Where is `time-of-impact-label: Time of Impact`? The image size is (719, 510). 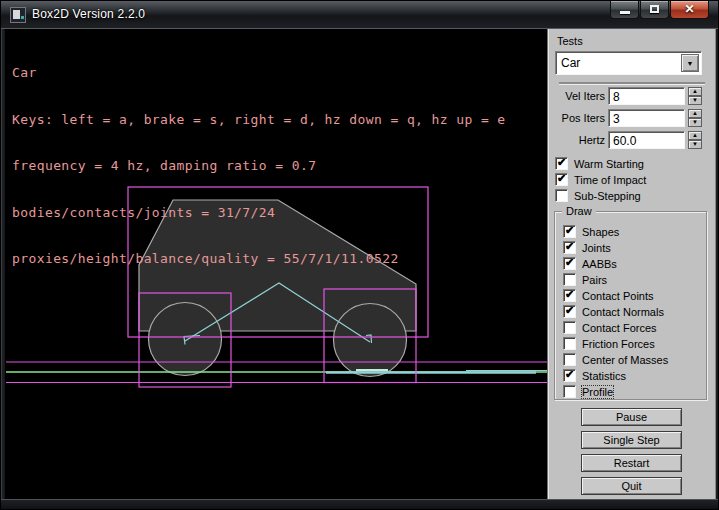
time-of-impact-label: Time of Impact is located at coordinates (610, 180).